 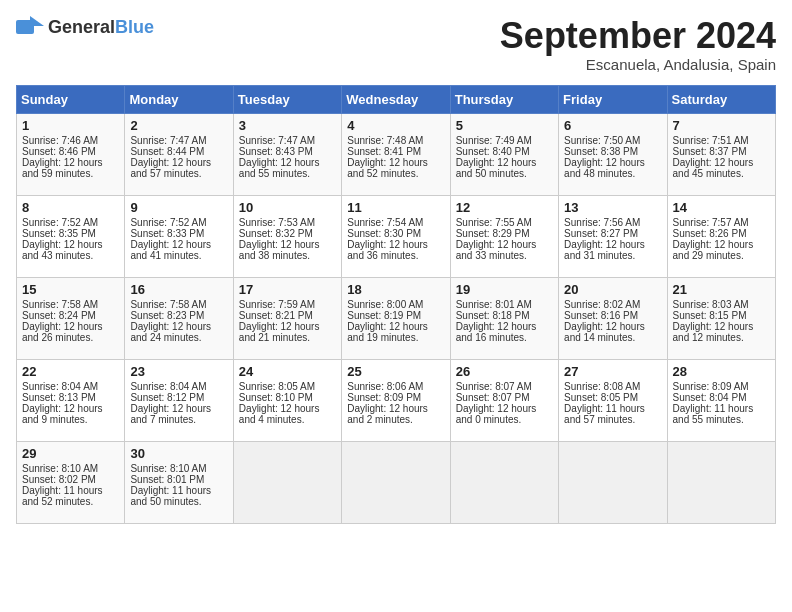 I want to click on calendar-header-row: SundayMondayTuesdayWednesdayThursdayFrid…, so click(x=396, y=99).